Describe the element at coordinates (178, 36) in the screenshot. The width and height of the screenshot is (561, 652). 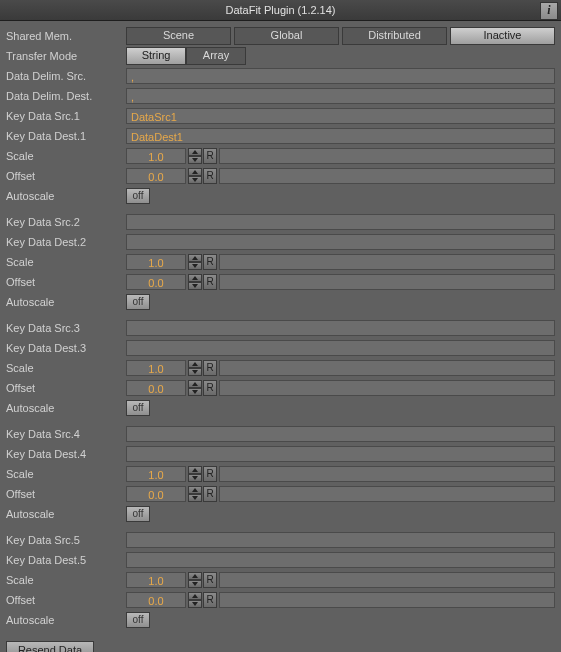
I see `shared-mem-scene: Scene` at that location.